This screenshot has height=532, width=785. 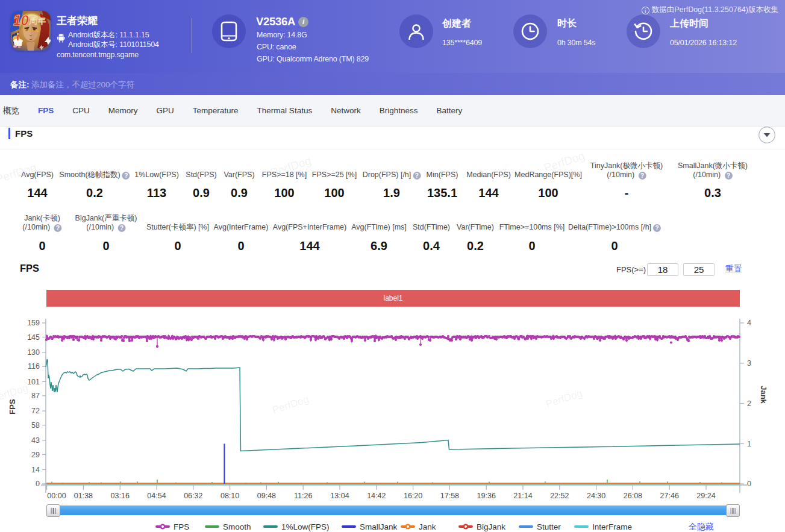 What do you see at coordinates (764, 395) in the screenshot?
I see `svg-text: Jank` at bounding box center [764, 395].